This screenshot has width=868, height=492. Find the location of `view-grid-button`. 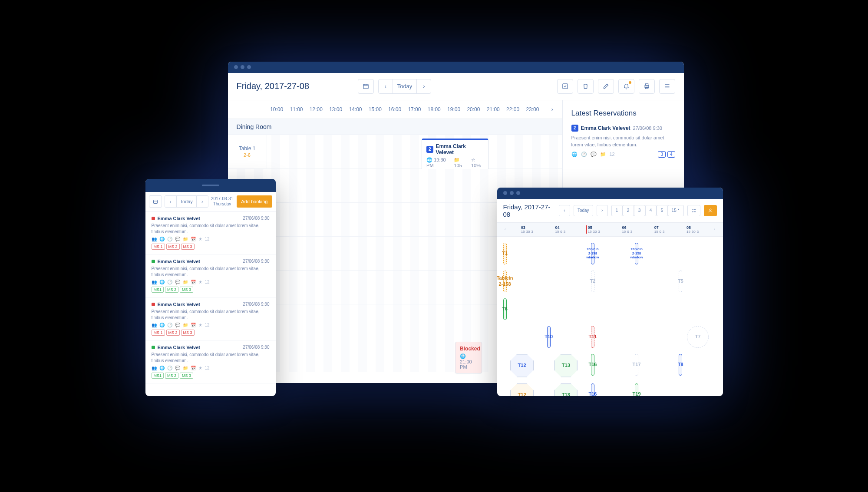

view-grid-button is located at coordinates (694, 211).